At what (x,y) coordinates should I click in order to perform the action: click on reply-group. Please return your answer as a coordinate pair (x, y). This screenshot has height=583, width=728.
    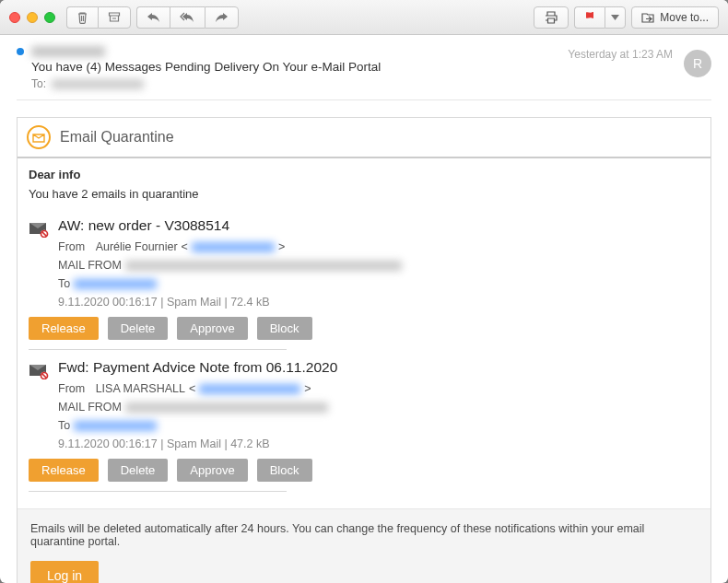
    Looking at the image, I should click on (188, 17).